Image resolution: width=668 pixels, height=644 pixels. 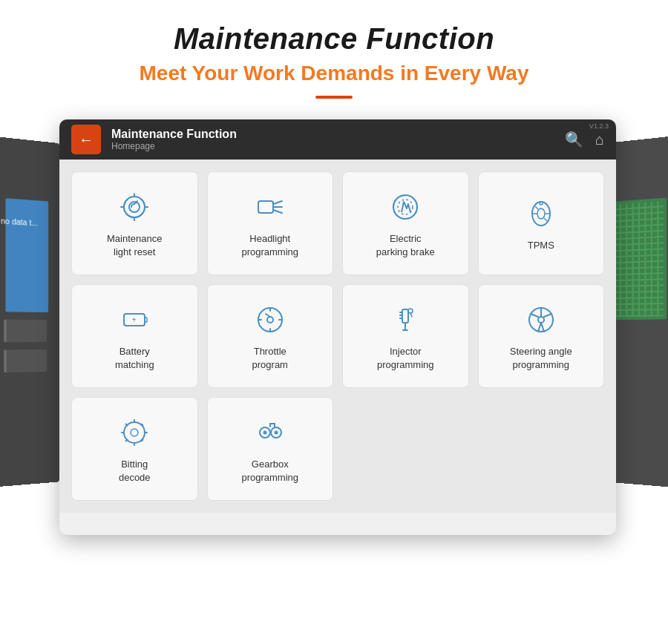 I want to click on device-header: ← Maintenance Function Homepage 🔍 ⌂ V1.2…, so click(x=338, y=139).